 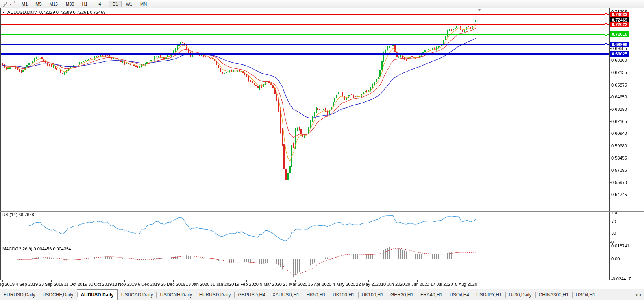 I want to click on price-tick-label: 0.58455, so click(x=619, y=158).